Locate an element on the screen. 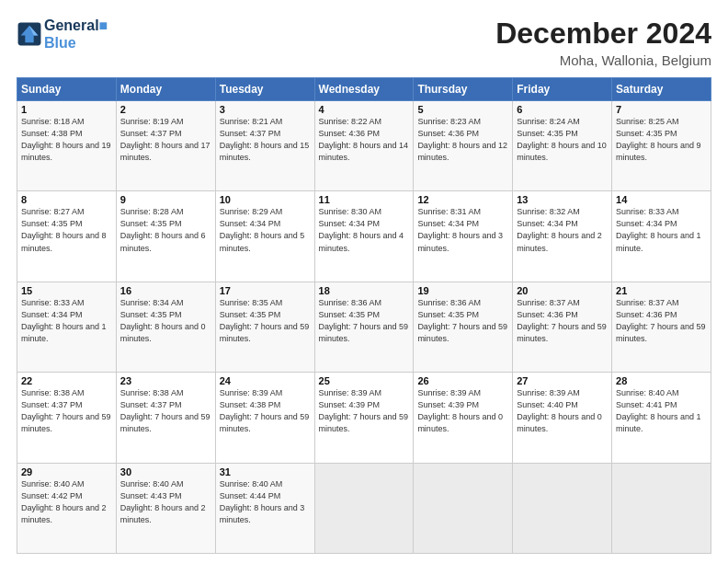  day-number: 1 is located at coordinates (66, 109).